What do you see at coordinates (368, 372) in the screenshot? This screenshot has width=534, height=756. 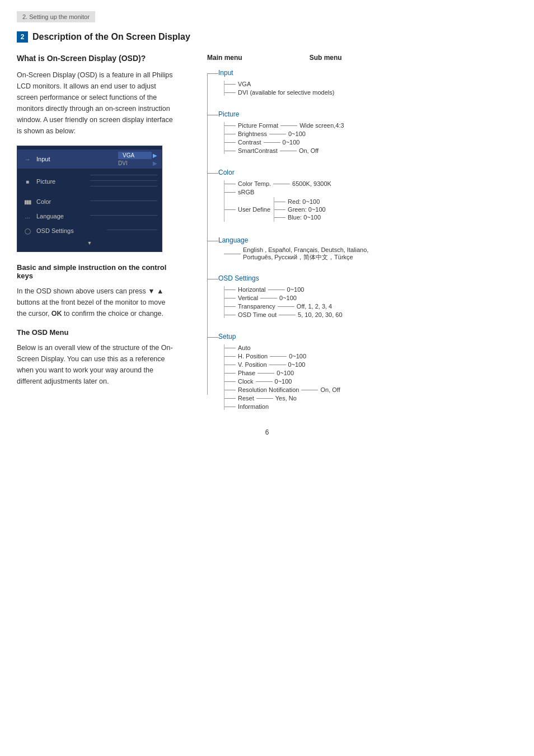 I see `setup-content: Setup Auto H. Position 0~100` at bounding box center [368, 372].